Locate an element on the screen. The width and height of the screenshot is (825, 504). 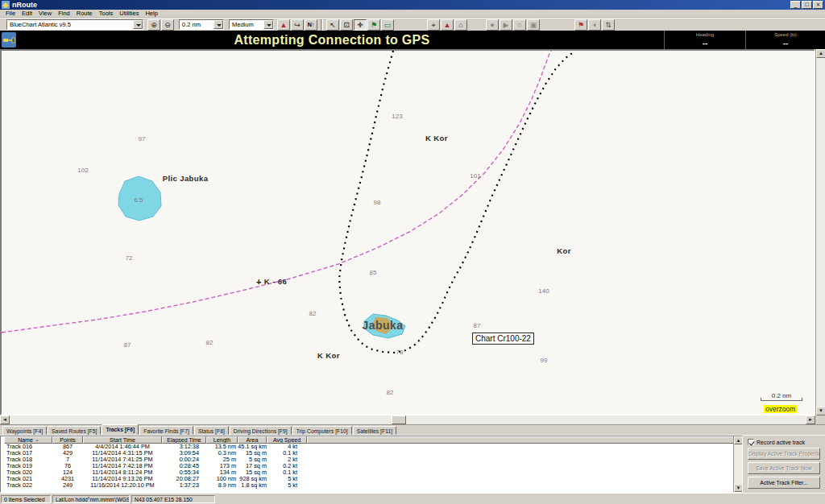
menu-file: File is located at coordinates (10, 14).